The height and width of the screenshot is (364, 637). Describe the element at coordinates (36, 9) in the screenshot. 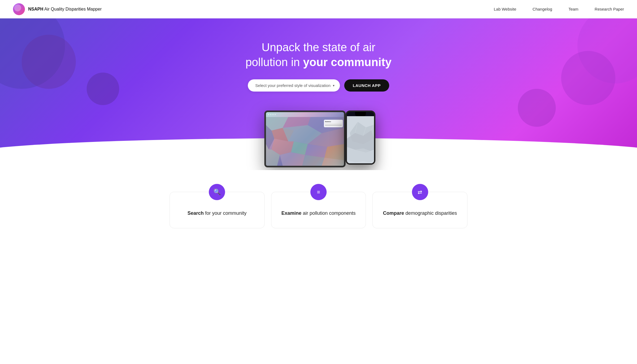

I see `brand-name: NSAPH` at that location.